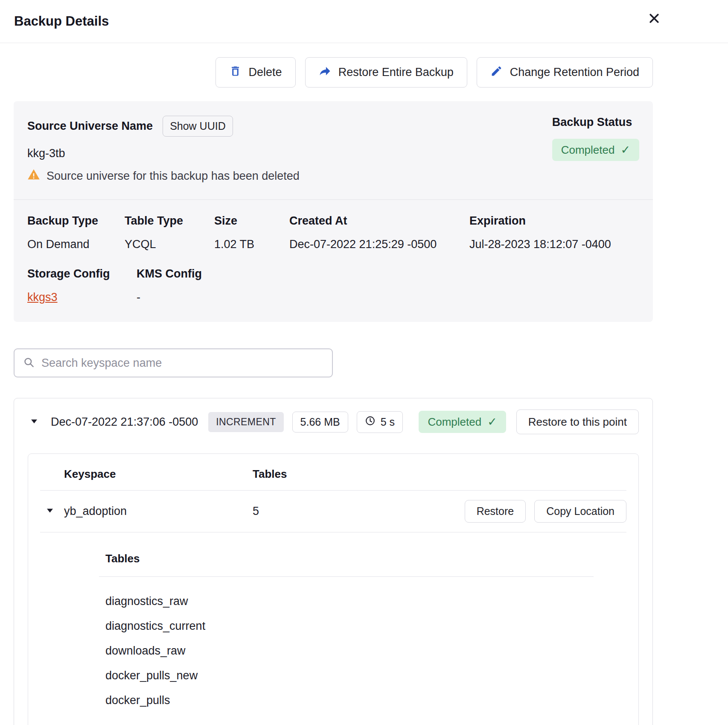 The height and width of the screenshot is (725, 728). I want to click on keyspace-table-header: Keyspace Tables, so click(333, 472).